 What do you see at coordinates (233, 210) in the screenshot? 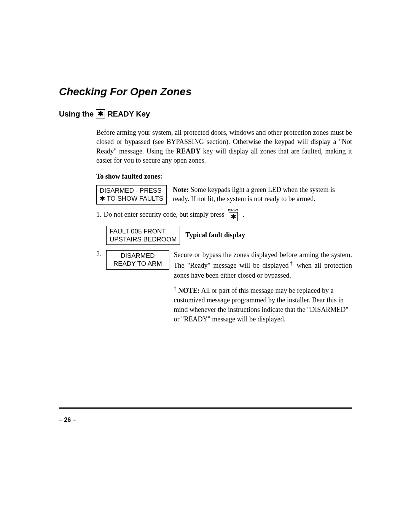
I see `key-label-ready: READY` at bounding box center [233, 210].